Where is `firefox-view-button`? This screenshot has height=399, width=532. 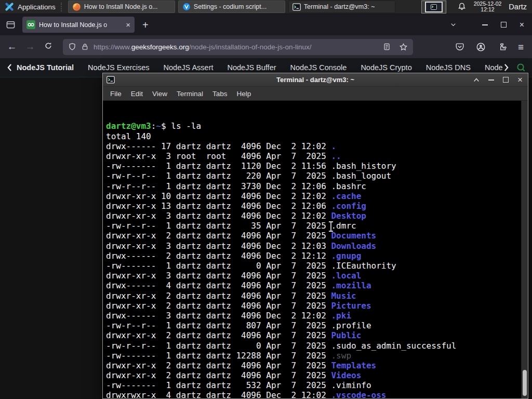 firefox-view-button is located at coordinates (10, 25).